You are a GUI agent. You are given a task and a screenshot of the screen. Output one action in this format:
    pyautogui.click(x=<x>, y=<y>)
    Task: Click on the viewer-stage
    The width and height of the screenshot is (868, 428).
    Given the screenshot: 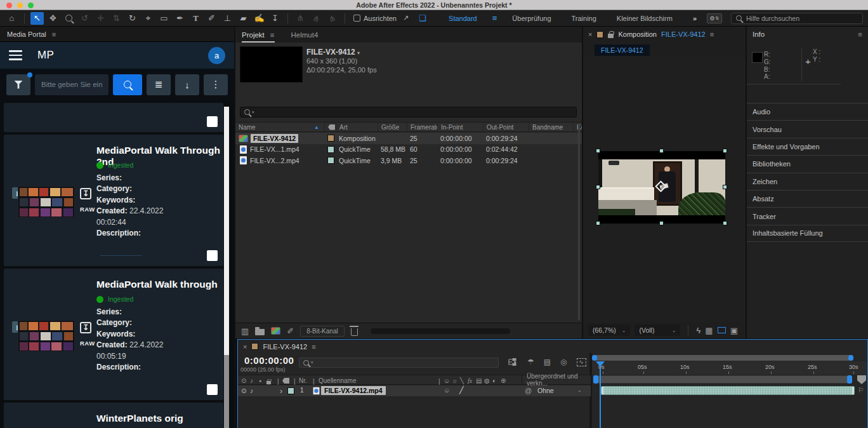 What is the action you would take?
    pyautogui.click(x=664, y=189)
    